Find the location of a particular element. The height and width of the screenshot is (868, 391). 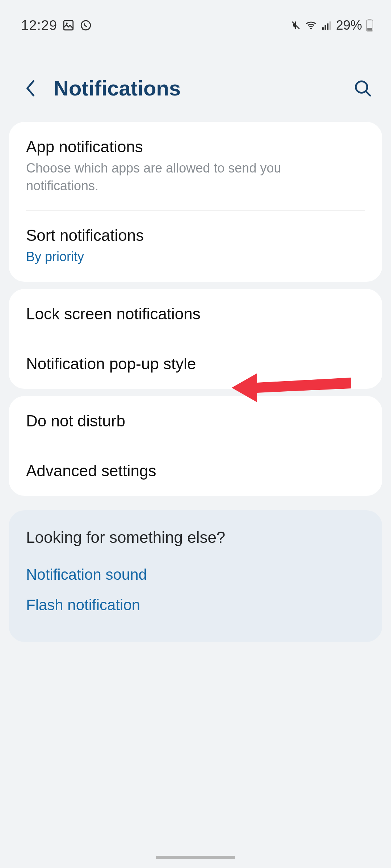

wifi-icon is located at coordinates (311, 25).